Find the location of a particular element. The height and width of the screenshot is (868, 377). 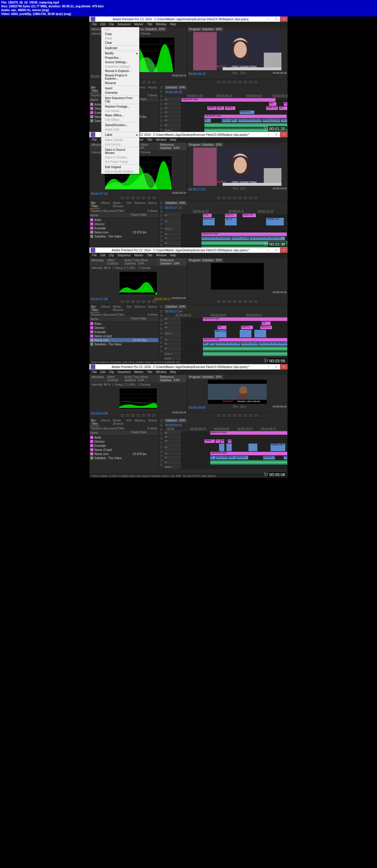

tl-timecode: 00;00;37;04 is located at coordinates (173, 311).